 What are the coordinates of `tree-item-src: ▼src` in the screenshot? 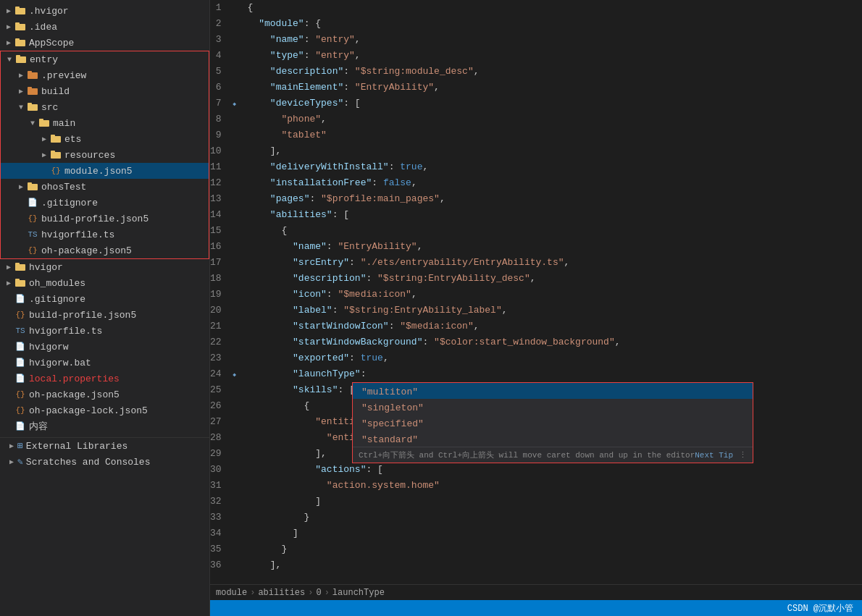 It's located at (104, 107).